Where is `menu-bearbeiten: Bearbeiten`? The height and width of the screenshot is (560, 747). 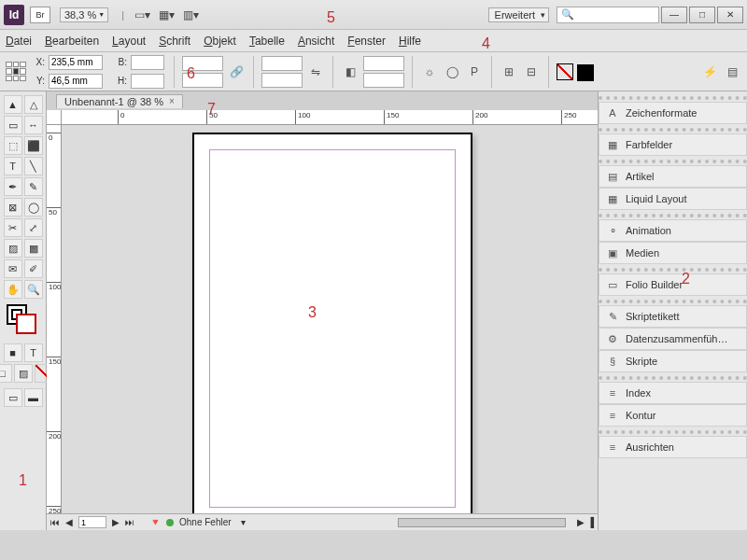 menu-bearbeiten: Bearbeiten is located at coordinates (72, 41).